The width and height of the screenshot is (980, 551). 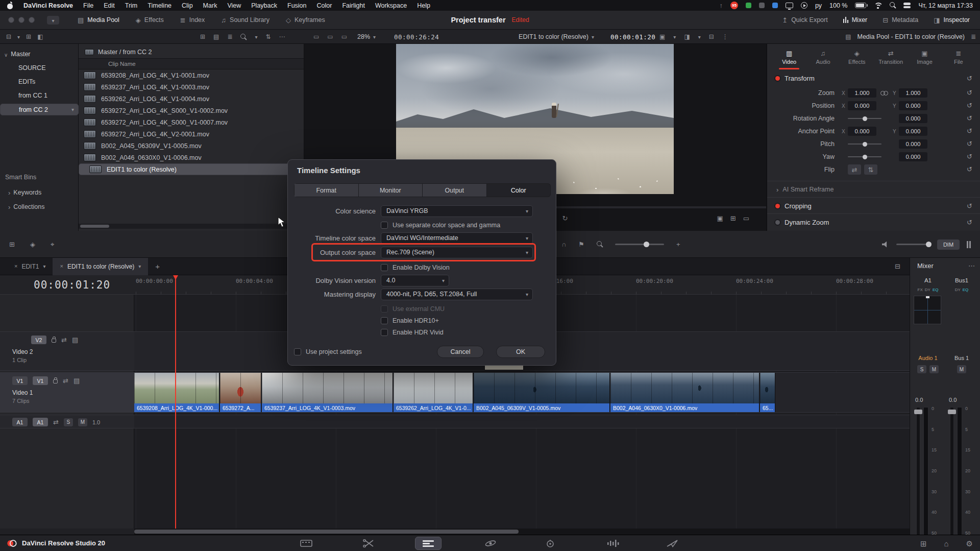 I want to click on menu-item: Playback, so click(x=264, y=6).